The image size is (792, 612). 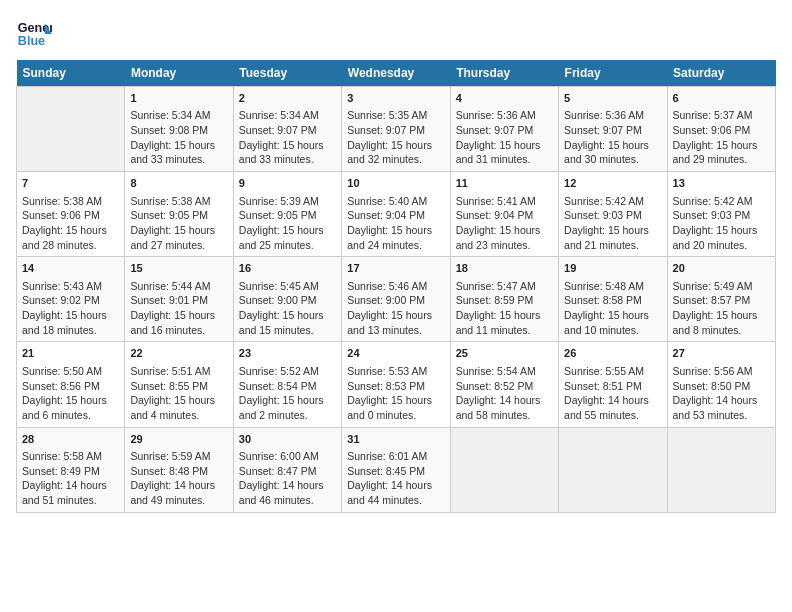 I want to click on col-header-sunday: Sunday, so click(x=71, y=74).